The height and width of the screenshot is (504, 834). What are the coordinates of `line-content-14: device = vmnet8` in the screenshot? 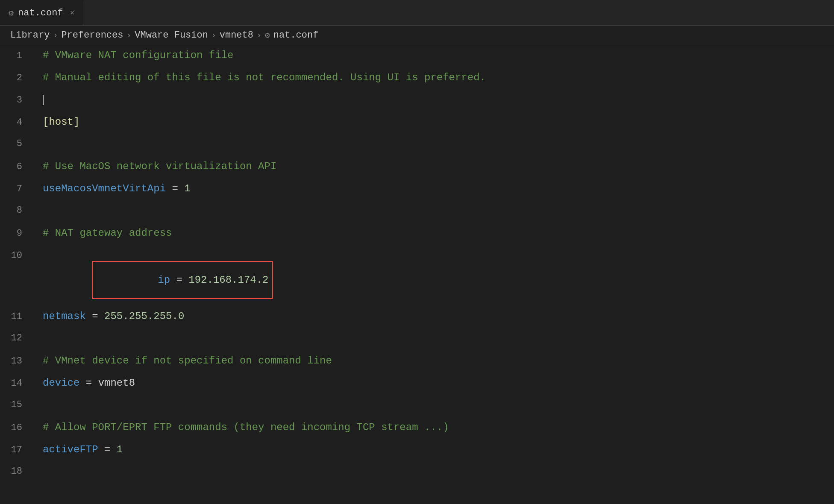 It's located at (434, 383).